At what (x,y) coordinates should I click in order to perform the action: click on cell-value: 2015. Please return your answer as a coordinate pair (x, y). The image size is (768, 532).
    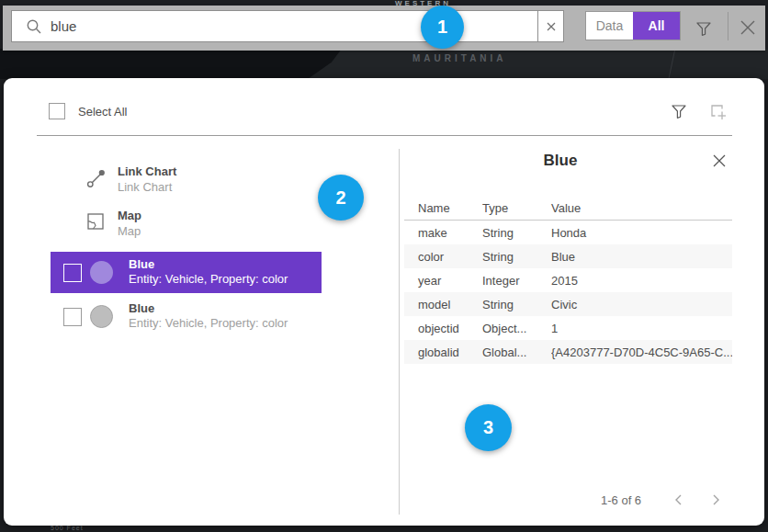
    Looking at the image, I should click on (641, 281).